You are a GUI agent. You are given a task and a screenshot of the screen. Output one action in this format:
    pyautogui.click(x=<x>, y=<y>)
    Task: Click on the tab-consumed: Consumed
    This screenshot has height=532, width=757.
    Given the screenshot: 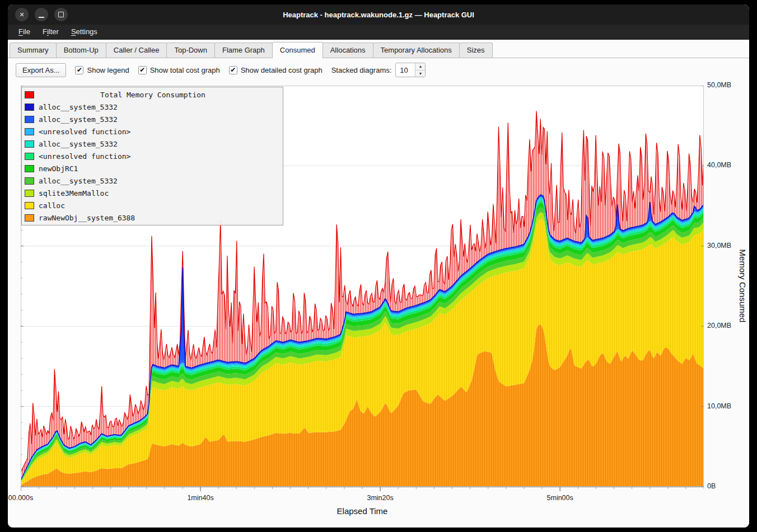 What is the action you would take?
    pyautogui.click(x=298, y=50)
    